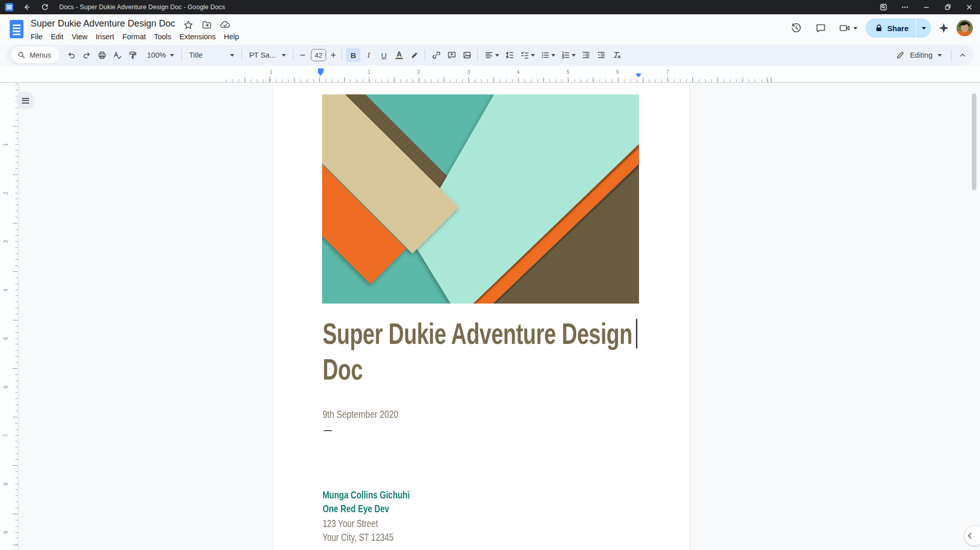 Image resolution: width=980 pixels, height=550 pixels. I want to click on add-comment-button, so click(452, 55).